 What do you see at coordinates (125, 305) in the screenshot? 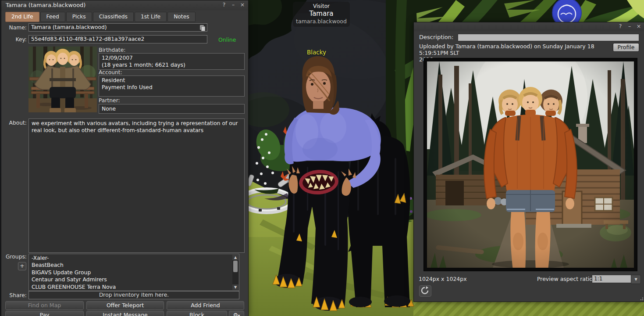
I see `offer-teleport-button: Offer Teleport` at bounding box center [125, 305].